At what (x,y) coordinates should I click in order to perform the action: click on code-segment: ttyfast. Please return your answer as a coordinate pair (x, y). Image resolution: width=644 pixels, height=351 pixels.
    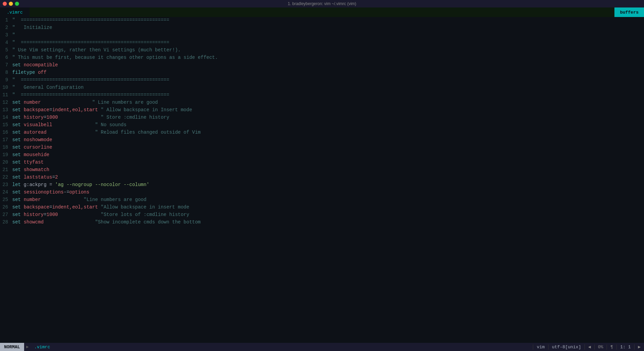
    Looking at the image, I should click on (34, 162).